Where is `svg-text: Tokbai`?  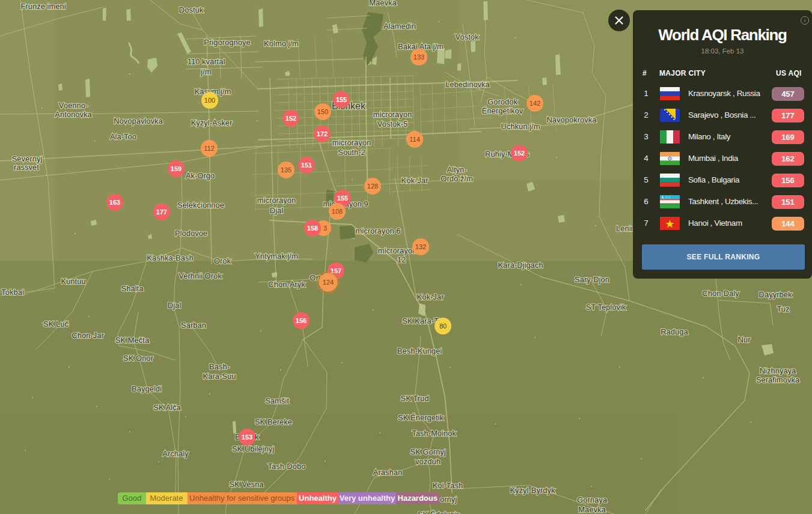
svg-text: Tokbai is located at coordinates (13, 292).